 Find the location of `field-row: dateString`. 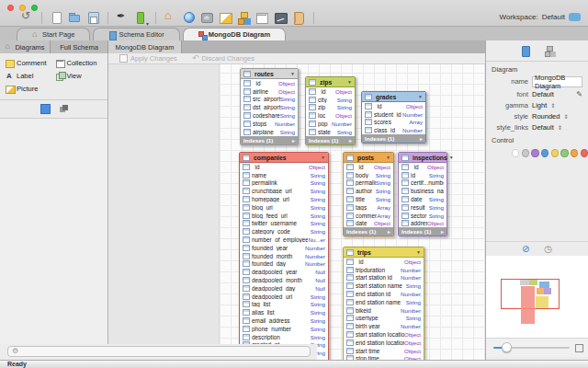

field-row: dateString is located at coordinates (423, 199).